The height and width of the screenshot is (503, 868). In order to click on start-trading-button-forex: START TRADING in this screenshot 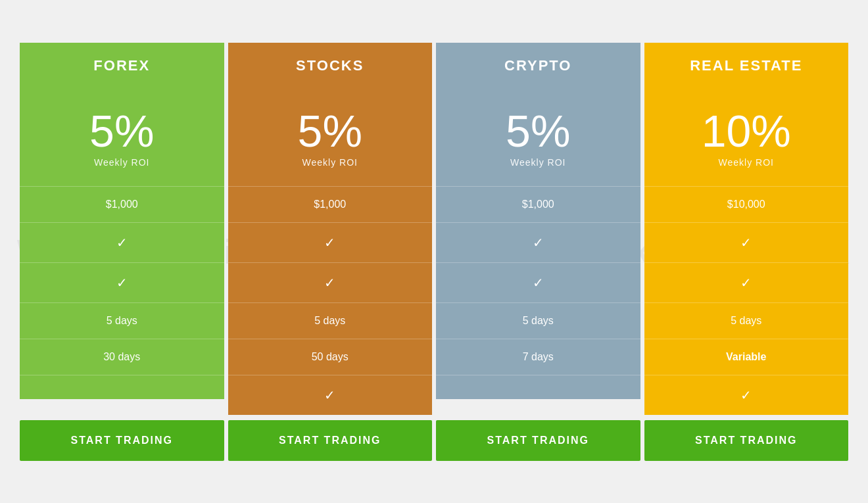, I will do `click(122, 441)`.